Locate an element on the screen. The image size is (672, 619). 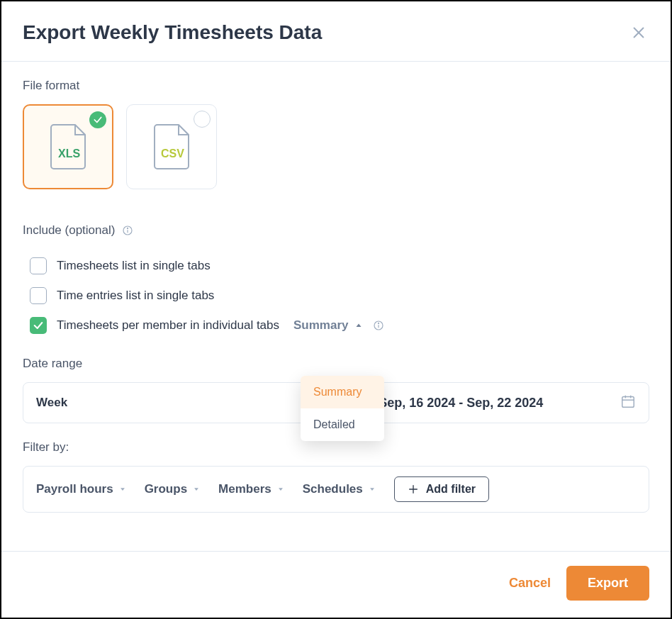
filter-schedules: Schedules is located at coordinates (339, 489).